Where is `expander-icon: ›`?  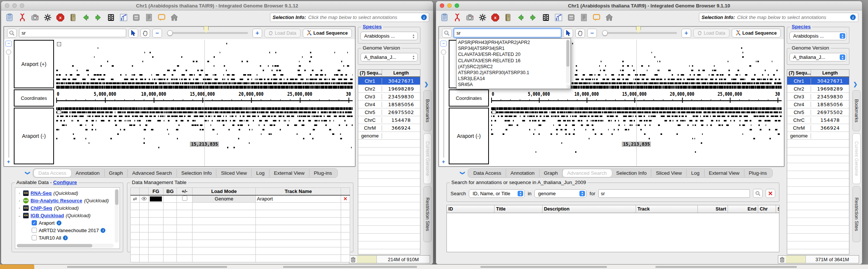 expander-icon: › is located at coordinates (19, 193).